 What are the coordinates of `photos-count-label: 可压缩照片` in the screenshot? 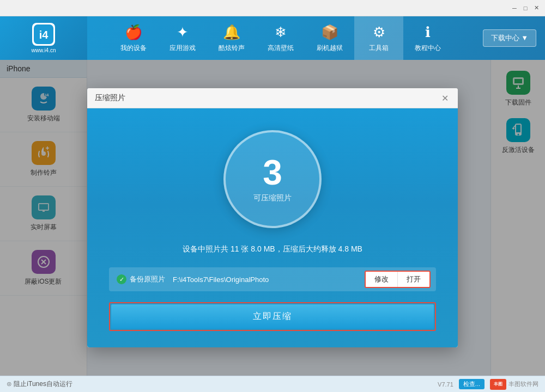 It's located at (272, 198).